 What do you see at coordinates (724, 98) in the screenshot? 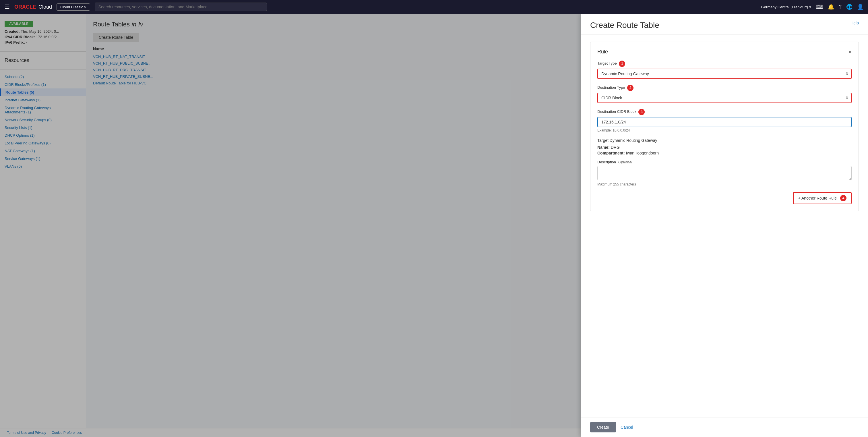
I see `destination-type-select: CIDR Block Service` at bounding box center [724, 98].